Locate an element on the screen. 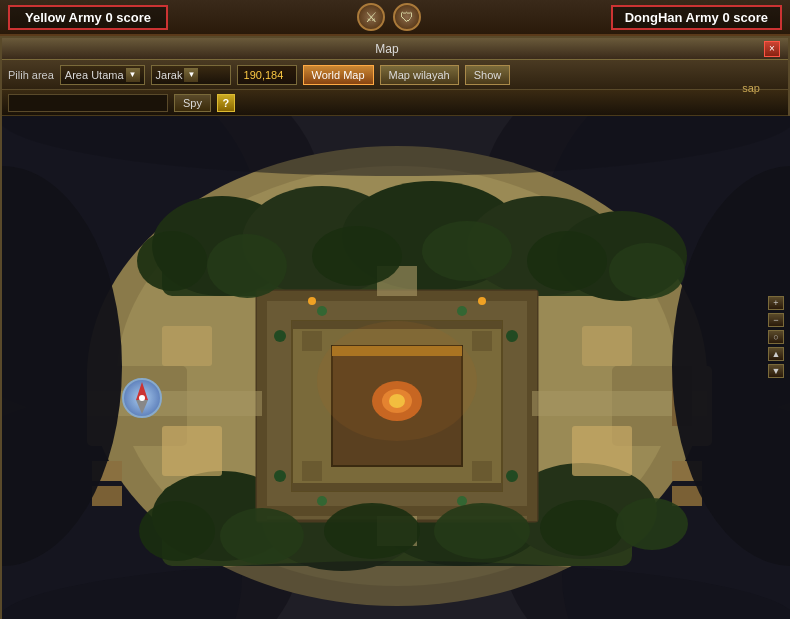 The height and width of the screenshot is (619, 790). score-bar: Yellow Army 0 score ⚔ 🛡 DongHan Army 0 s… is located at coordinates (395, 18).